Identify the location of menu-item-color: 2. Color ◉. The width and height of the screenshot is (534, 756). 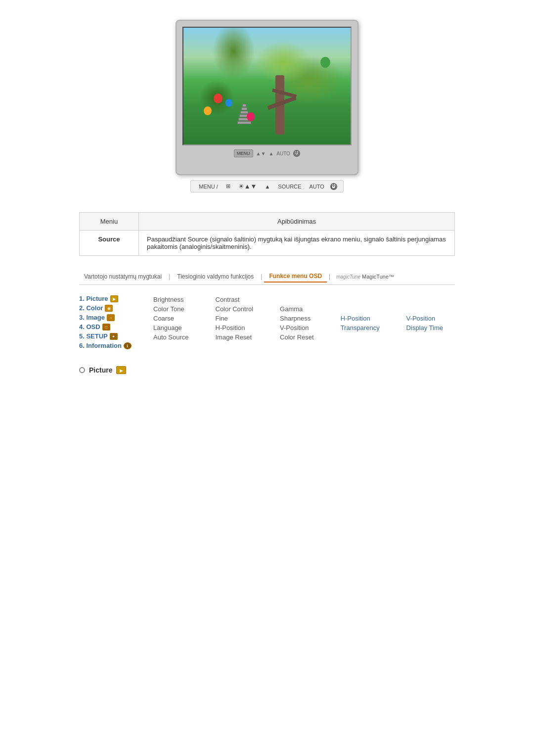
(116, 308).